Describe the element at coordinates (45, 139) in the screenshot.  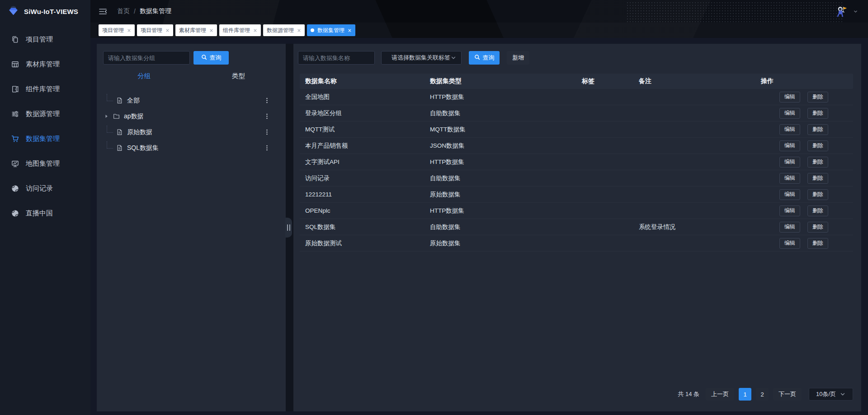
I see `sidebar-item: 数据集管理` at that location.